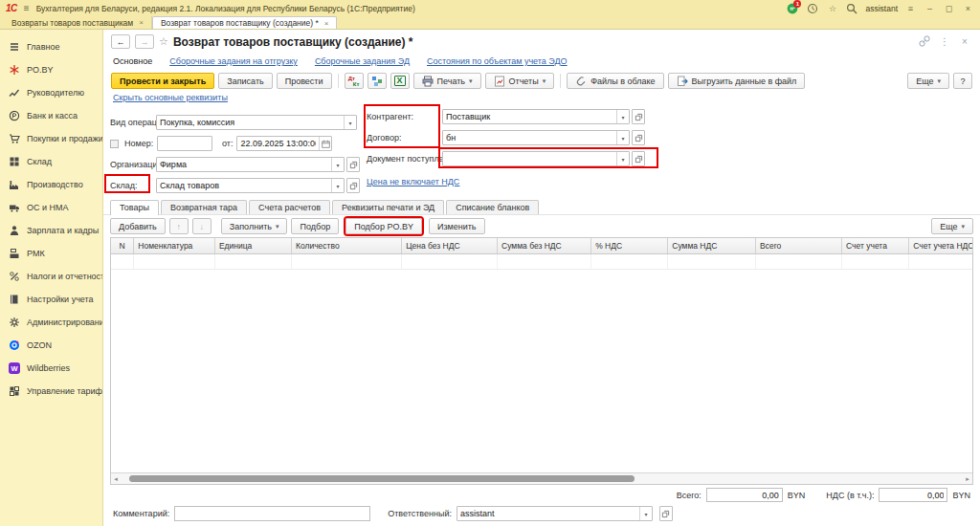 The width and height of the screenshot is (980, 526). I want to click on sidebar-item-administration: Администрирование, so click(52, 322).